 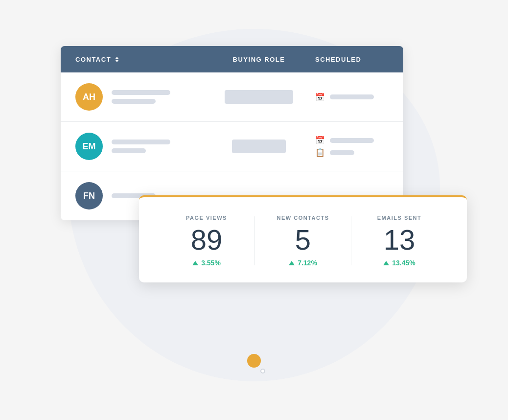 I want to click on stat-page-views-label: PAGE VIEWS, so click(x=207, y=218).